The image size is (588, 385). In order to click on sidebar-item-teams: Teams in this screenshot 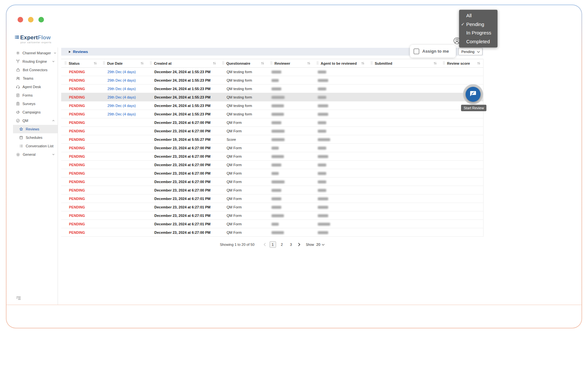, I will do `click(35, 78)`.